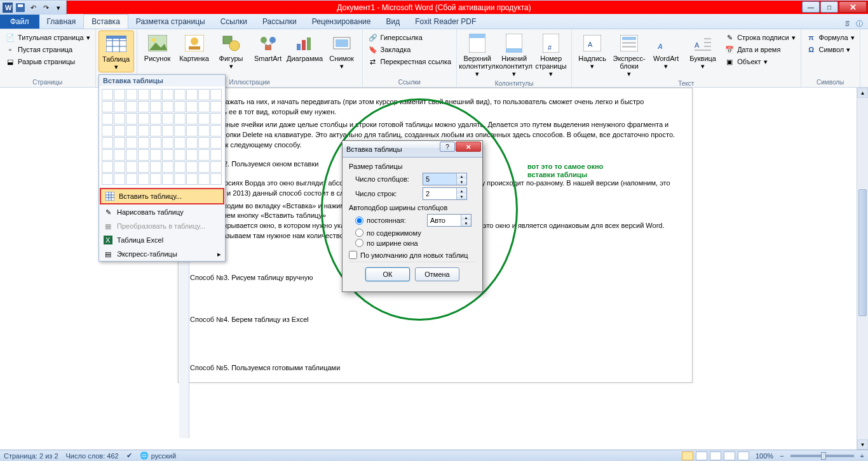 The width and height of the screenshot is (868, 461). I want to click on qat-more-icon: ▾, so click(58, 8).